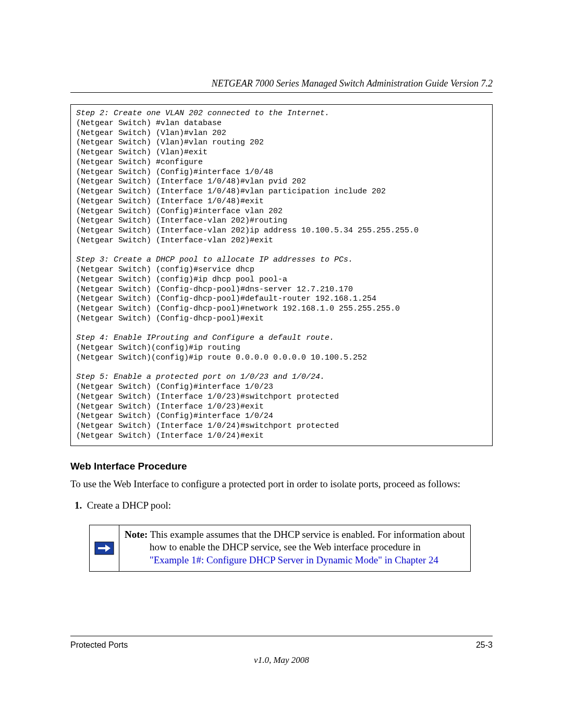  What do you see at coordinates (285, 547) in the screenshot?
I see `note-line2: how to enable the DHCP service, see the …` at bounding box center [285, 547].